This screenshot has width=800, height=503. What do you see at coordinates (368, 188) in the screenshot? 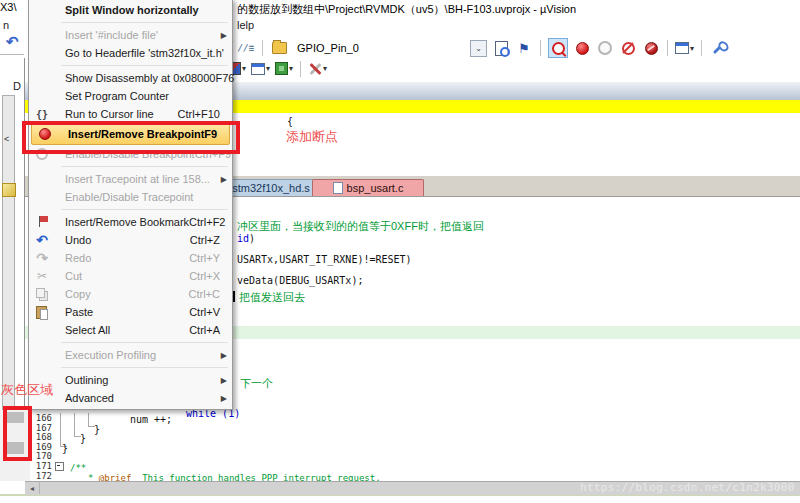
I see `tab-bsp-usart: bsp_usart.c` at bounding box center [368, 188].